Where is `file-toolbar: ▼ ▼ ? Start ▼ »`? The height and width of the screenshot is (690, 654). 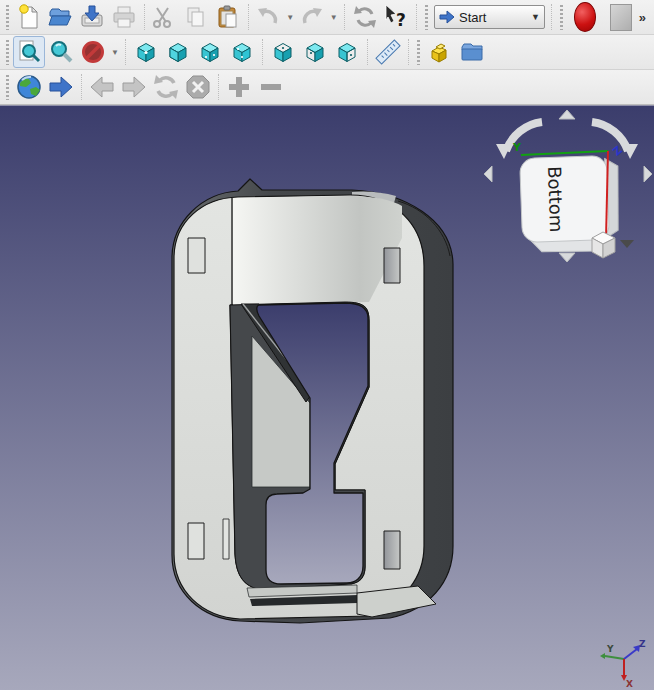
file-toolbar: ▼ ▼ ? Start ▼ » is located at coordinates (327, 18).